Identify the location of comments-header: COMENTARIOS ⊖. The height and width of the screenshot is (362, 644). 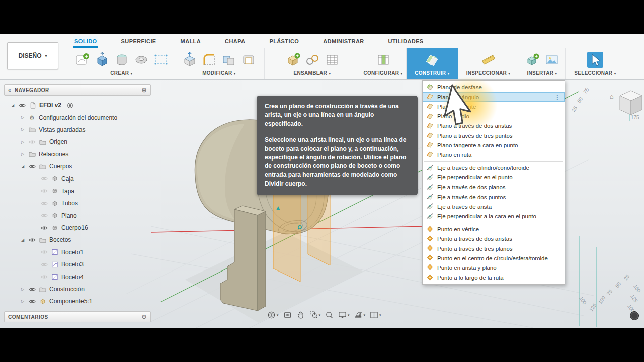
(77, 317).